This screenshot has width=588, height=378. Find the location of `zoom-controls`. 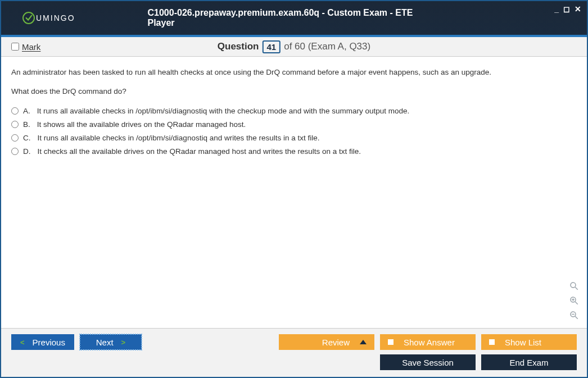

zoom-controls is located at coordinates (574, 300).